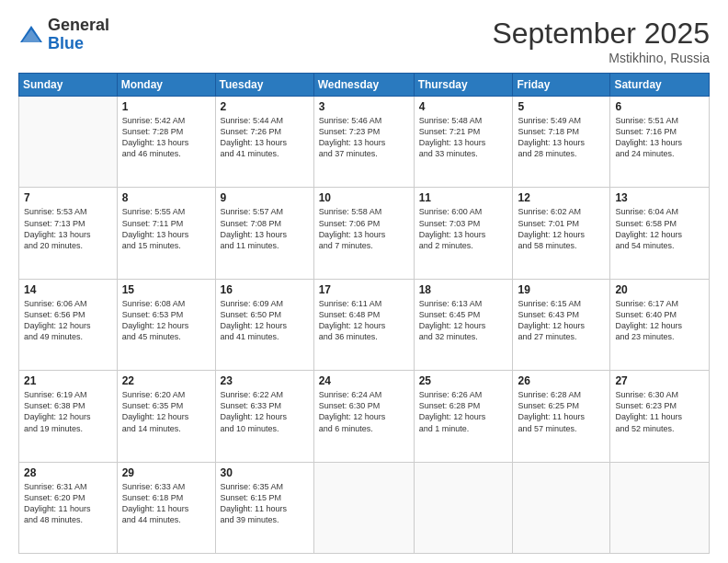 This screenshot has width=728, height=563. I want to click on day-info: Sunrise: 6:04 AM Sunset: 6:58 PM Dayligh…, so click(660, 228).